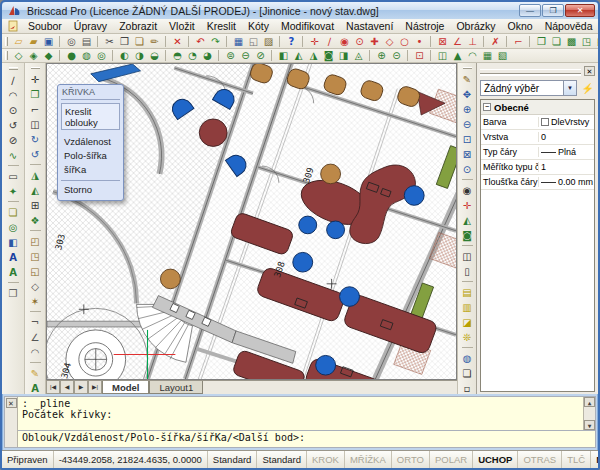  What do you see at coordinates (48, 56) in the screenshot?
I see `shade-gouraud-icon: ◆` at bounding box center [48, 56].